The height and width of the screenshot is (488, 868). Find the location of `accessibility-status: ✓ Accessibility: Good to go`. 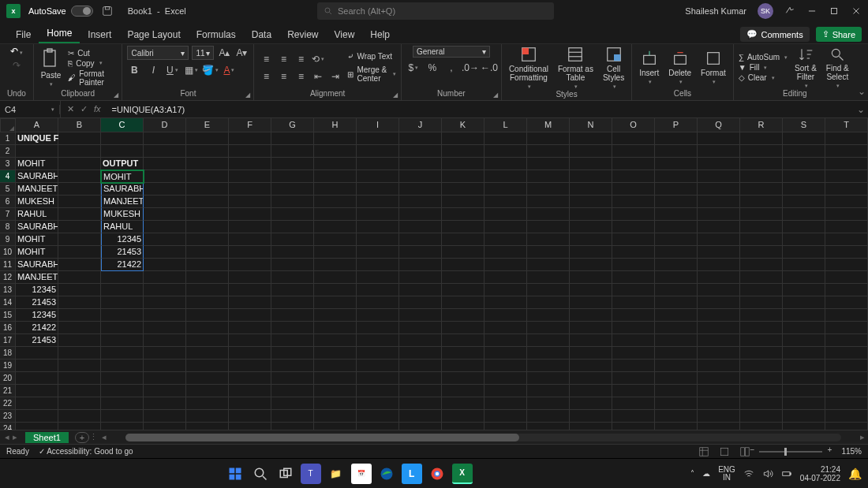

accessibility-status: ✓ Accessibility: Good to go is located at coordinates (86, 451).